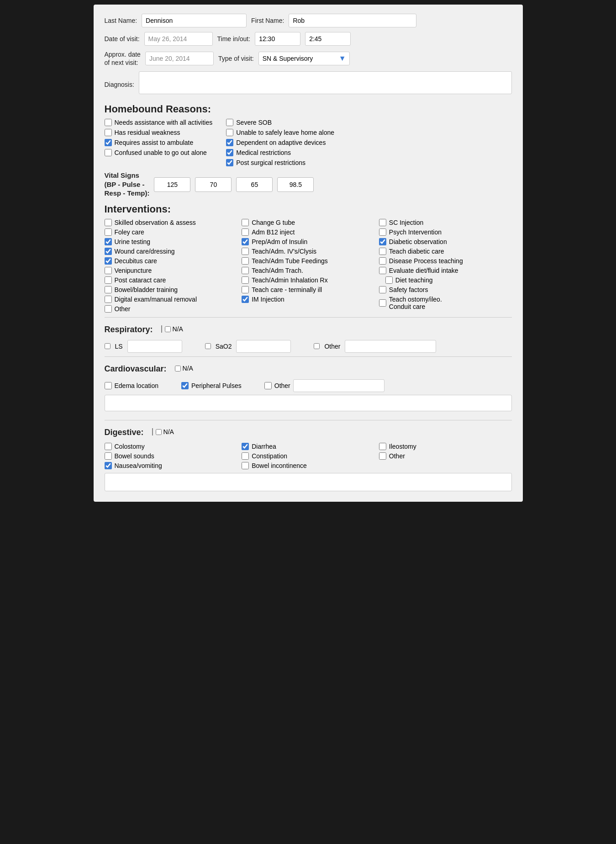 The image size is (616, 844). What do you see at coordinates (308, 209) in the screenshot?
I see `interventions-title: Interventions:` at bounding box center [308, 209].